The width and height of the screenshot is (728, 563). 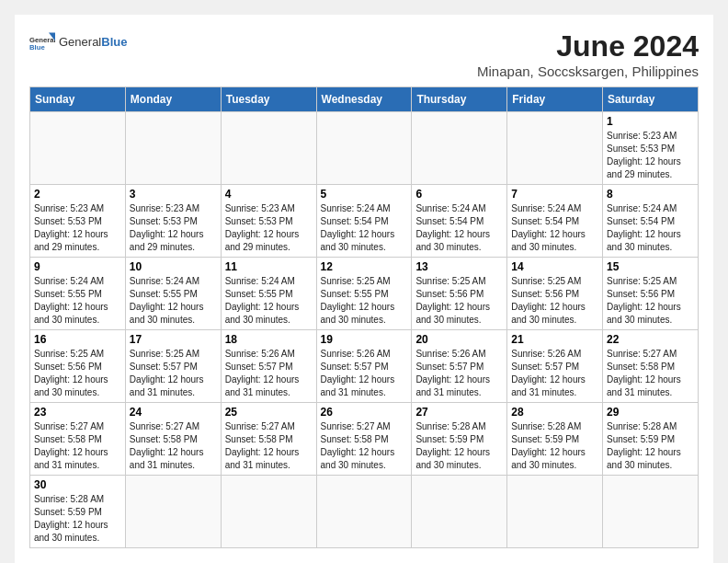 I want to click on calendar-cell: 3Sunrise: 5:23 AM Sunset: 5:53 PM Daylig…, so click(x=173, y=221).